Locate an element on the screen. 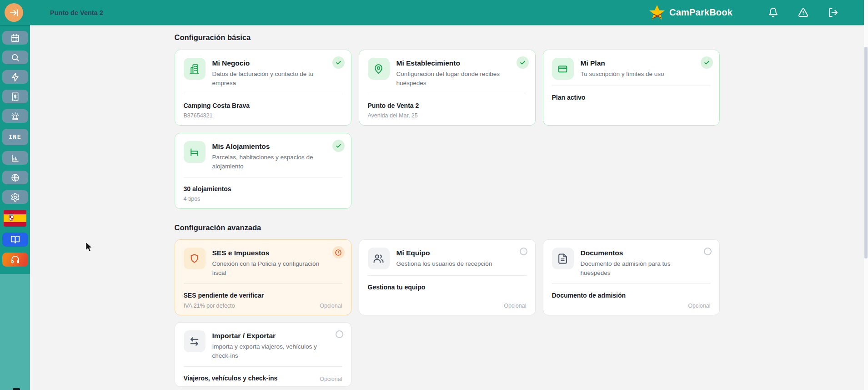  section-title-basic: Configuración básica is located at coordinates (447, 37).